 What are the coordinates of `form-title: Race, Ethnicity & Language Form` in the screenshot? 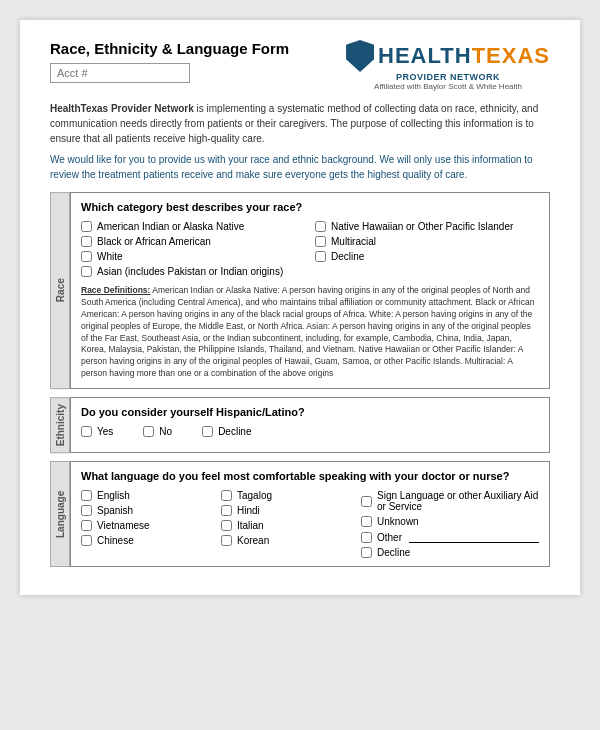 It's located at (170, 48).